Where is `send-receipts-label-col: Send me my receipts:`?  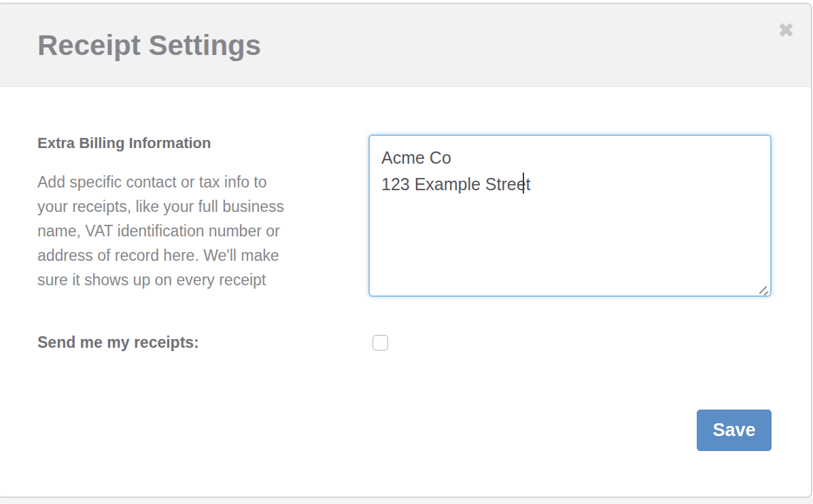 send-receipts-label-col: Send me my receipts: is located at coordinates (184, 342).